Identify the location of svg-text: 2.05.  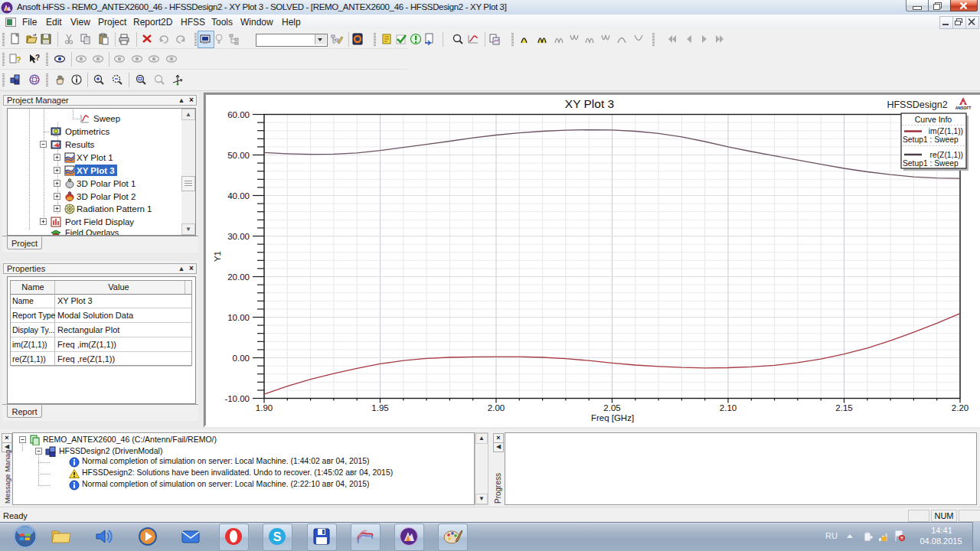
(612, 408).